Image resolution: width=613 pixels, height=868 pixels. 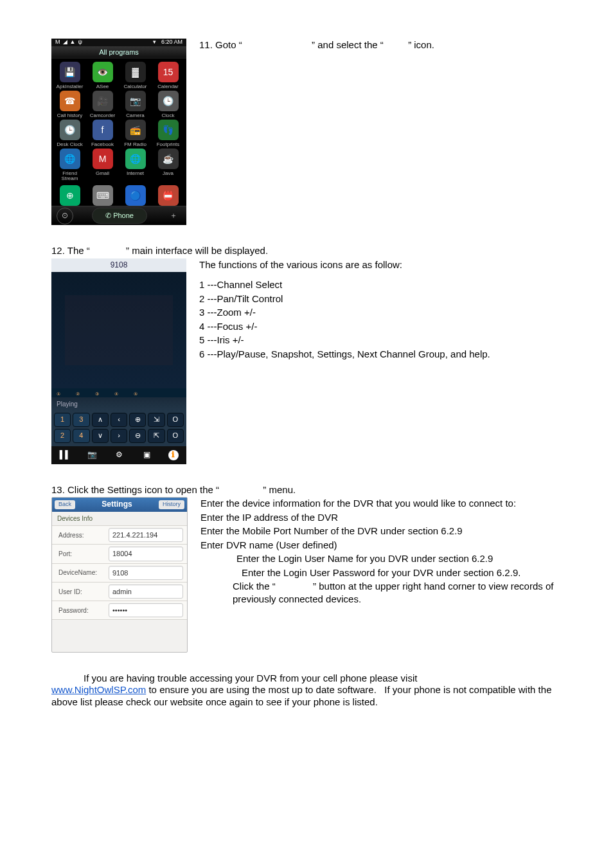 I want to click on step-13-row: Back Settings History Devices Info Addre…, so click(x=306, y=575).